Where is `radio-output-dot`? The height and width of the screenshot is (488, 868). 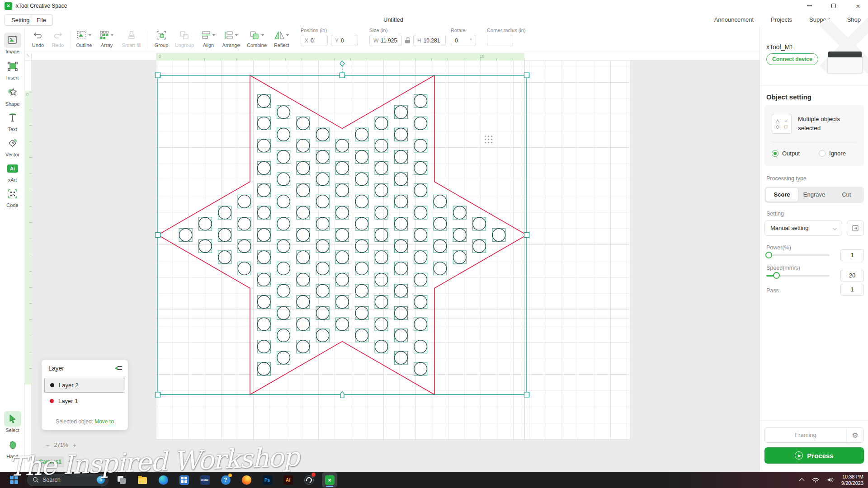
radio-output-dot is located at coordinates (775, 154).